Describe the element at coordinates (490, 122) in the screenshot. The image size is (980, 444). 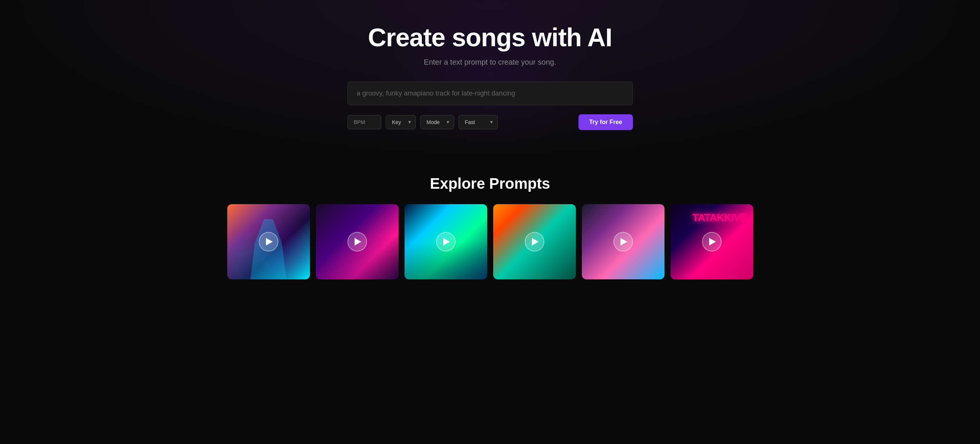
I see `controls-row: Key C C# D D# E F F# G G# A A# B ▼ Mode …` at that location.